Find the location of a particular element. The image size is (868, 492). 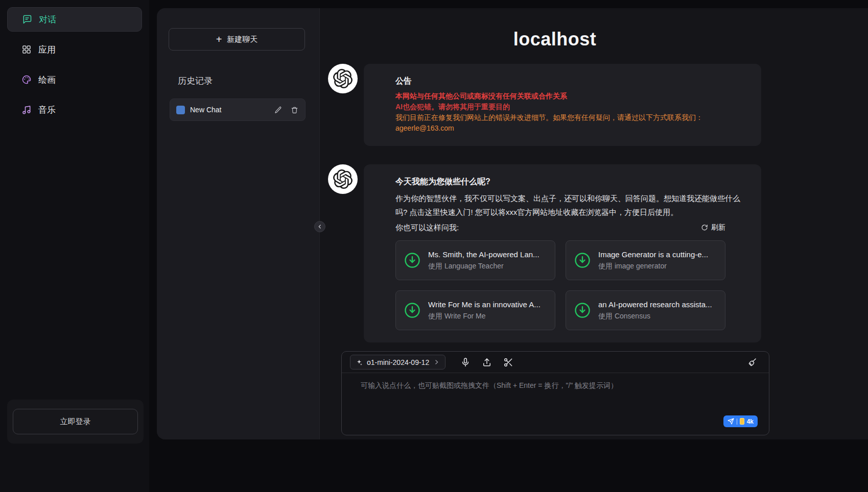

sidebar-item-apps: 应用 is located at coordinates (75, 50).